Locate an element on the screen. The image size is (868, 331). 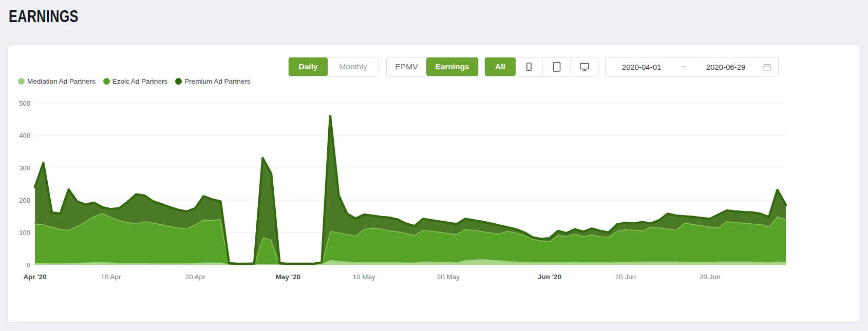
x-axis-label: Jun '20 is located at coordinates (550, 277).